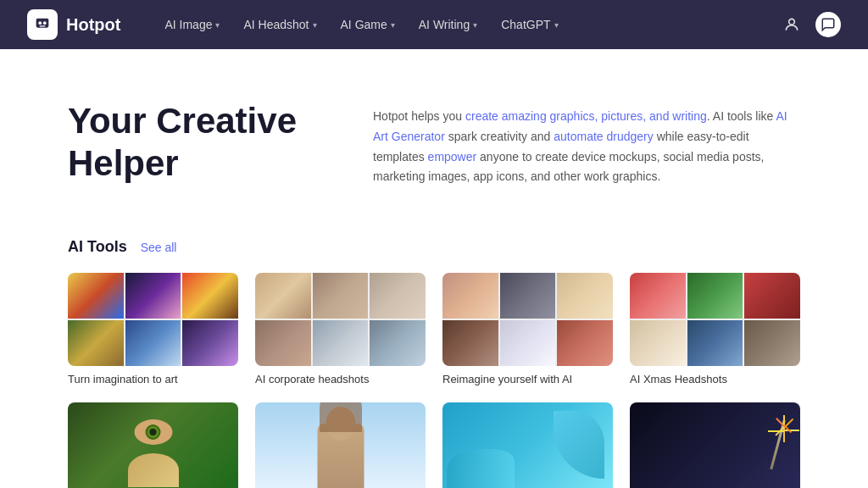  I want to click on tool-card-sparkler, so click(715, 446).